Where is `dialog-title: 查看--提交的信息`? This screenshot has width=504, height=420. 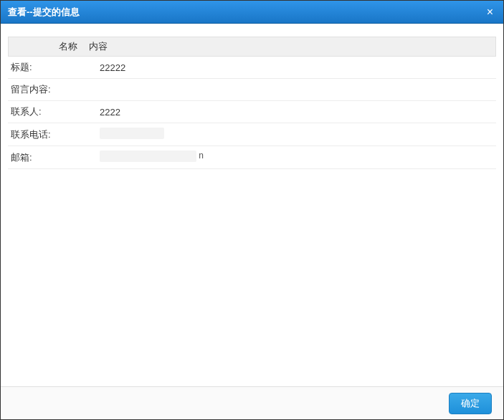
dialog-title: 查看--提交的信息 is located at coordinates (44, 12).